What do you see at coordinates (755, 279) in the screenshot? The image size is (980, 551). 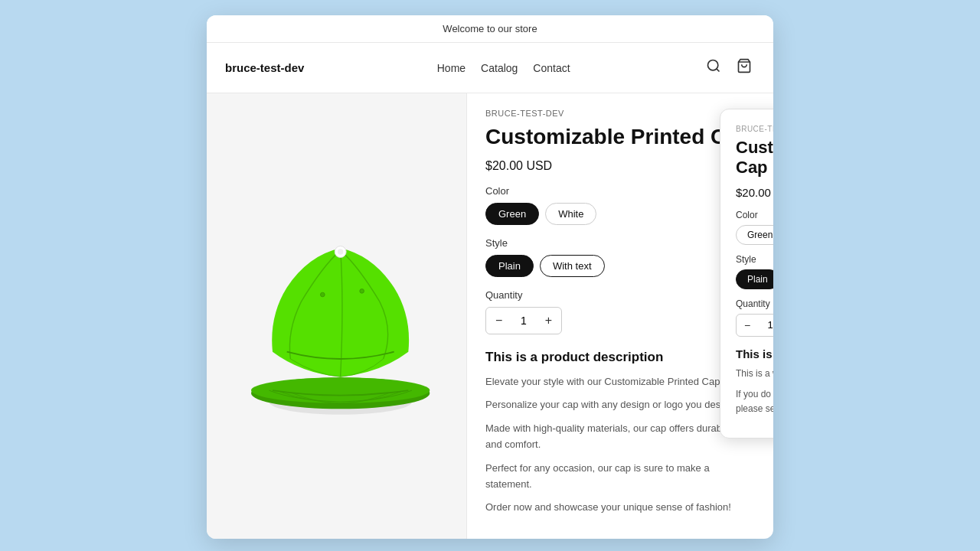 I see `overlay-style-plain-button: Plain` at bounding box center [755, 279].